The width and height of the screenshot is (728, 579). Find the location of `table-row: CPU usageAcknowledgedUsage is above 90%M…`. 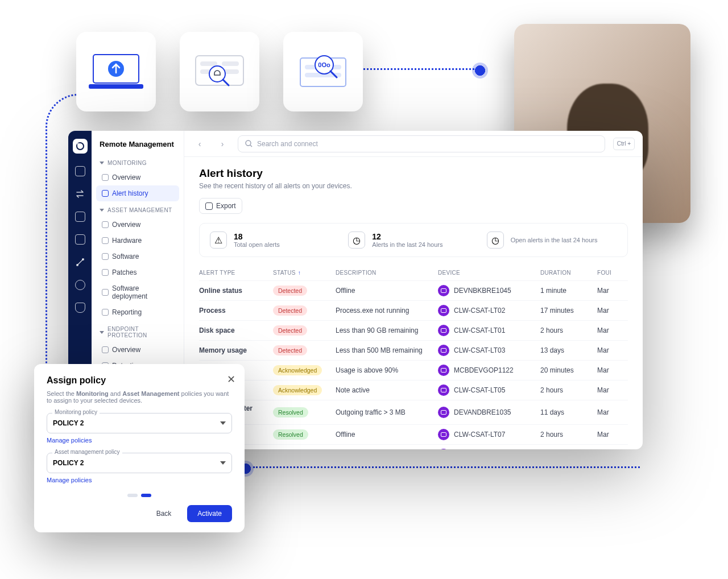

table-row: CPU usageAcknowledgedUsage is above 90%M… is located at coordinates (413, 370).